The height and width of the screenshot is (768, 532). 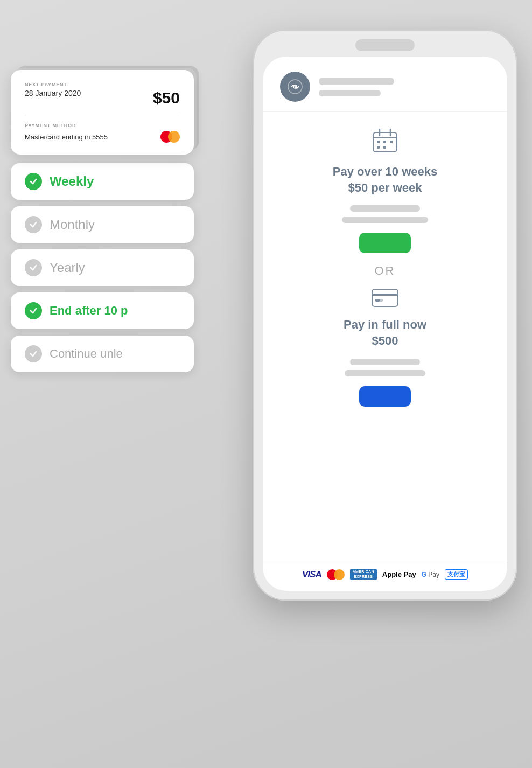 I want to click on phone-notch, so click(x=385, y=45).